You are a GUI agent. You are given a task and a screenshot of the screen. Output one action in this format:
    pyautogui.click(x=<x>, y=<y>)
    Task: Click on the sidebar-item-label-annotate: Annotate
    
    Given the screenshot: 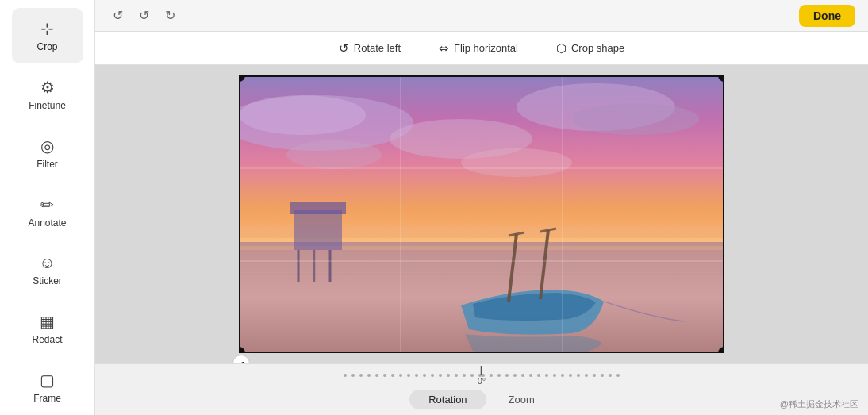 What is the action you would take?
    pyautogui.click(x=47, y=223)
    